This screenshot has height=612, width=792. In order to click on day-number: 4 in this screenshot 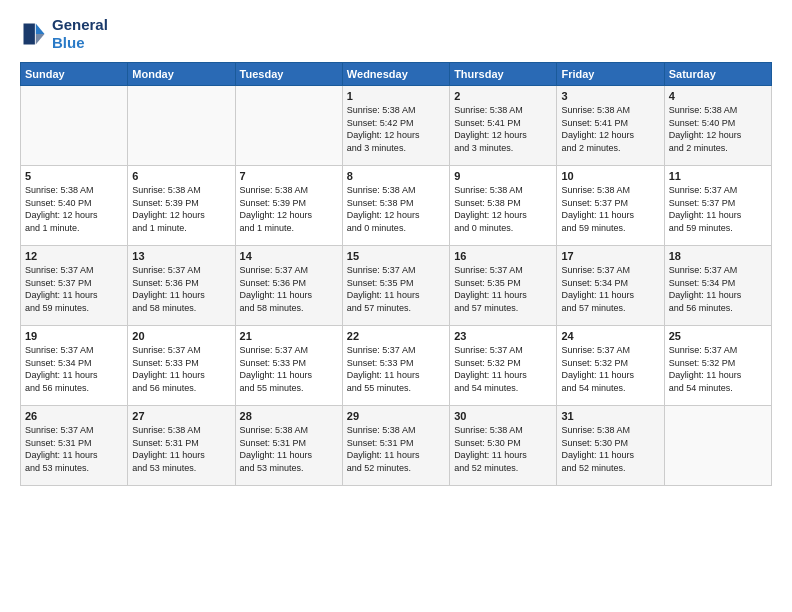, I will do `click(718, 96)`.